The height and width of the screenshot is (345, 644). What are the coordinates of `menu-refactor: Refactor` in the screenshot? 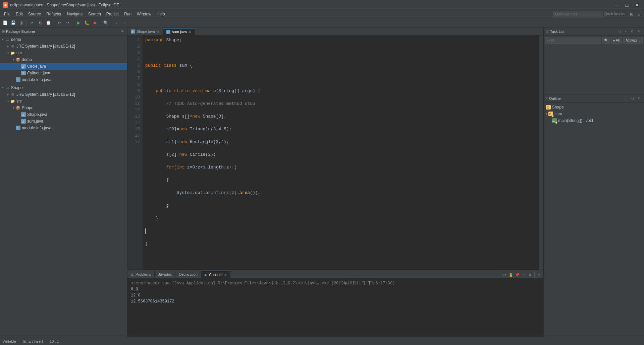 It's located at (54, 14).